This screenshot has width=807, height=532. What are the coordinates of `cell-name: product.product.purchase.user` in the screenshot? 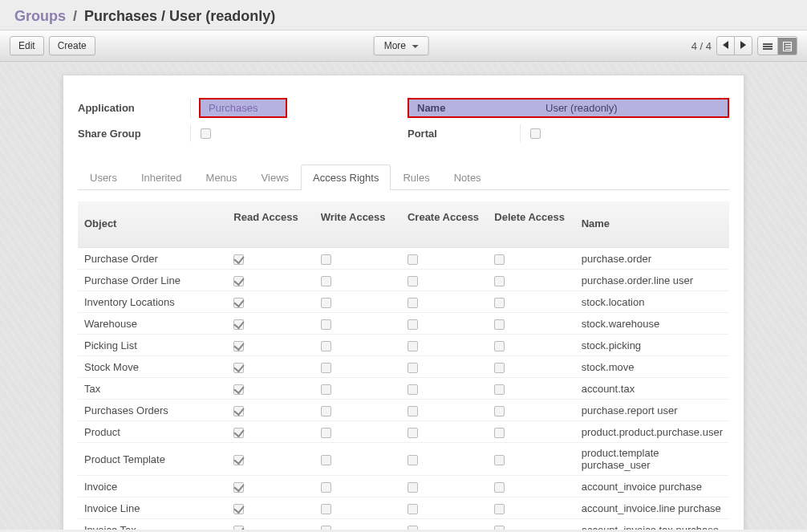 It's located at (652, 432).